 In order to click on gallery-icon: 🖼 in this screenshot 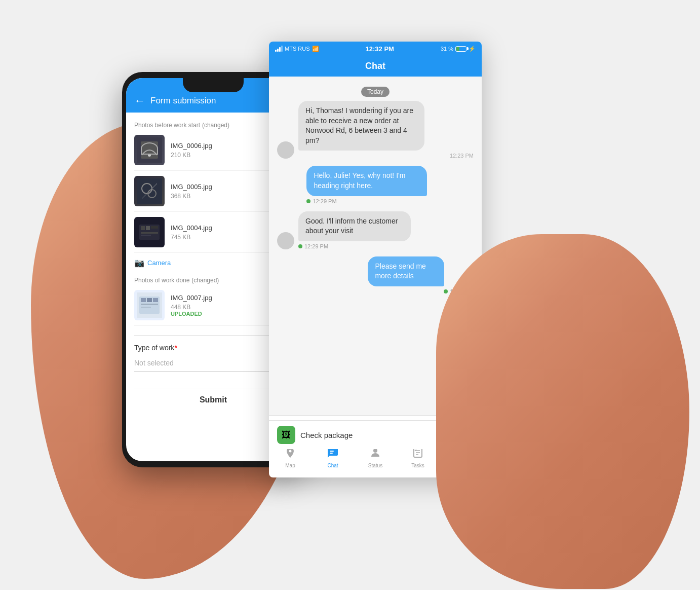, I will do `click(286, 435)`.